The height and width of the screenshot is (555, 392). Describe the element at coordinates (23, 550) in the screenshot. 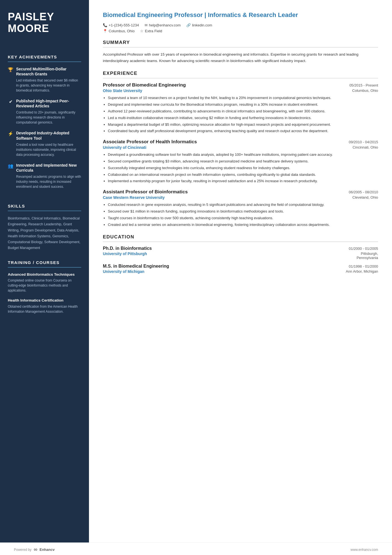

I see `footer-powered-by: Powered by` at that location.